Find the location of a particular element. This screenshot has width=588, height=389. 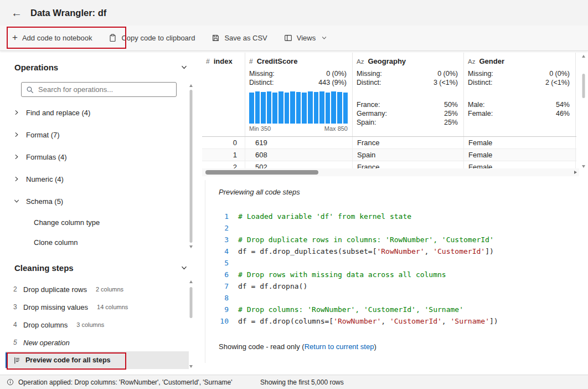

operation-group: Numeric (4) is located at coordinates (101, 179).